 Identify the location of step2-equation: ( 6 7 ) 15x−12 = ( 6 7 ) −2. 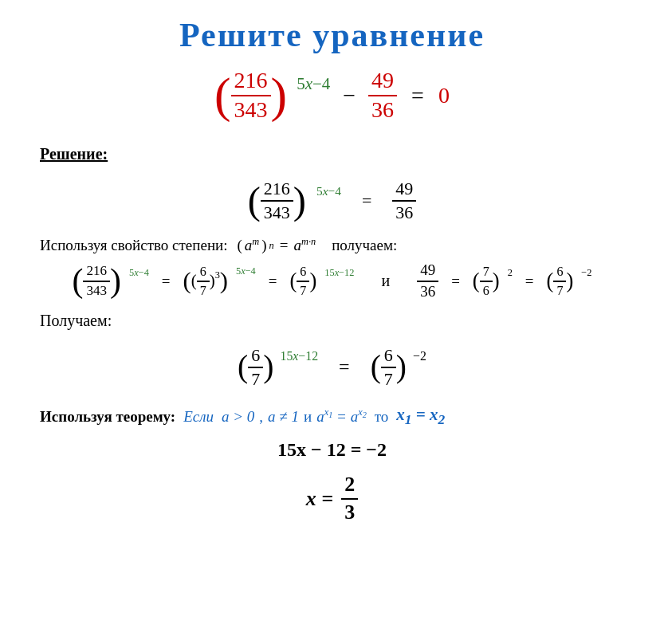
(332, 367).